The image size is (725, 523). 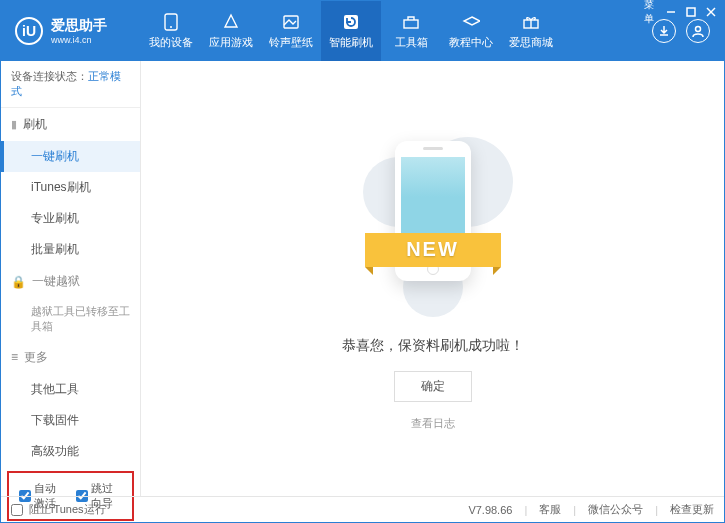 I want to click on view-log-link: 查看日志, so click(x=433, y=424).